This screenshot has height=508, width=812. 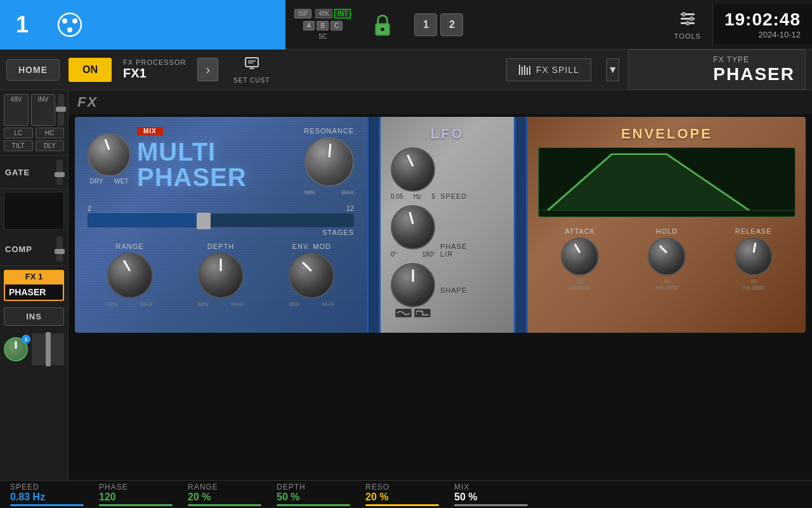 I want to click on fx-arrow-button: ›, so click(x=208, y=70).